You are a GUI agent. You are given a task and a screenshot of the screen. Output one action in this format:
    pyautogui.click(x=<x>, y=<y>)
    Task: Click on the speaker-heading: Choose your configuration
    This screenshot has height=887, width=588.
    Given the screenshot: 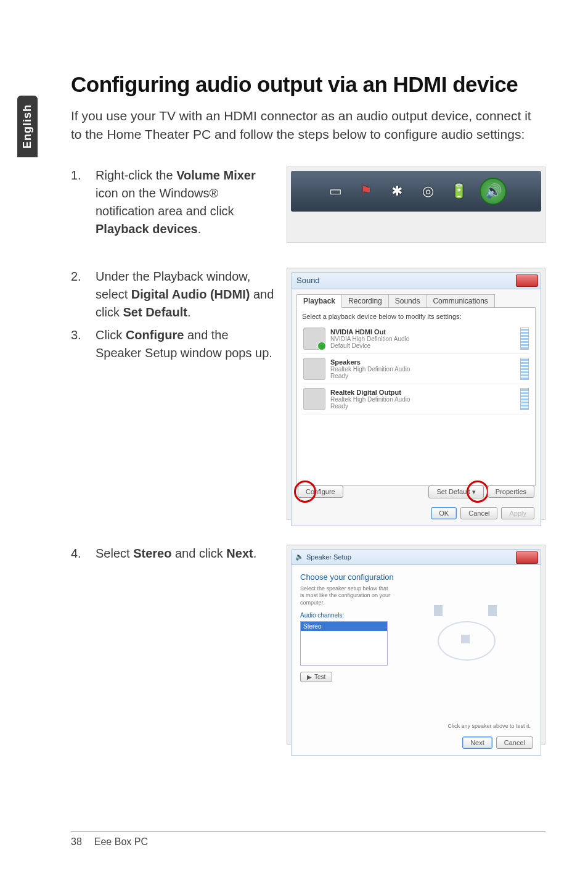 What is the action you would take?
    pyautogui.click(x=416, y=577)
    